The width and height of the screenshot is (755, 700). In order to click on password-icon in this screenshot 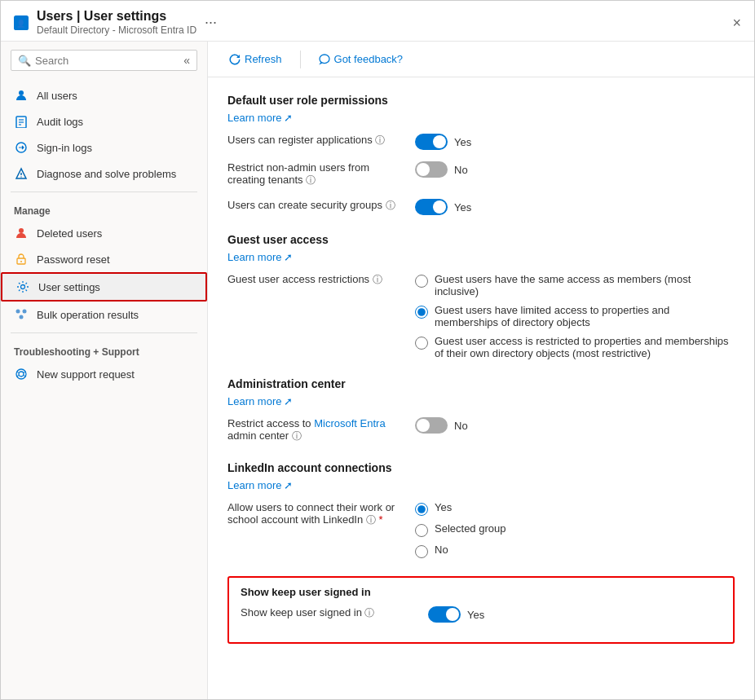, I will do `click(21, 259)`.